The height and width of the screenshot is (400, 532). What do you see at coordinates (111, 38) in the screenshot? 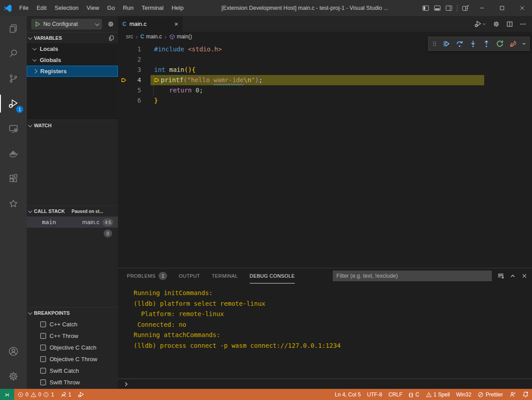
I see `copy-icon` at bounding box center [111, 38].